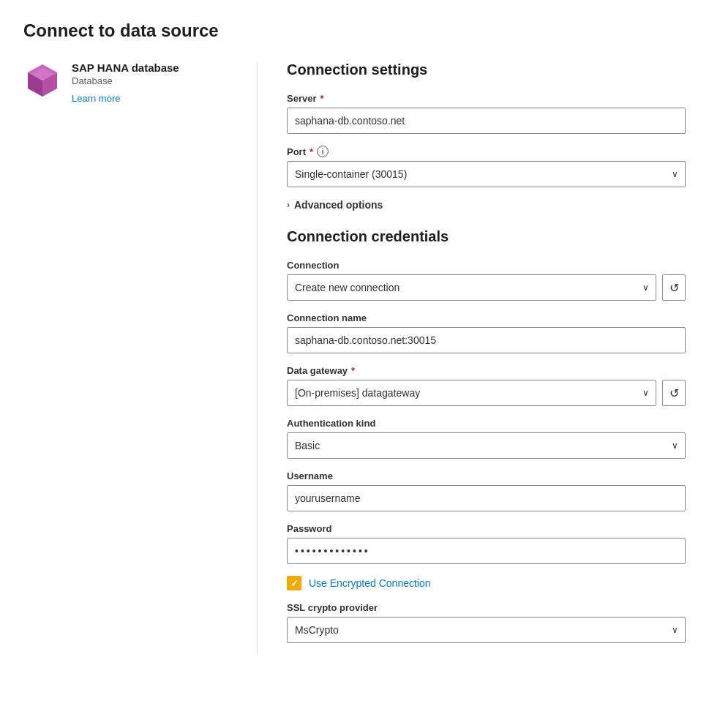  I want to click on ssl-provider-label: SSL crypto provider, so click(486, 607).